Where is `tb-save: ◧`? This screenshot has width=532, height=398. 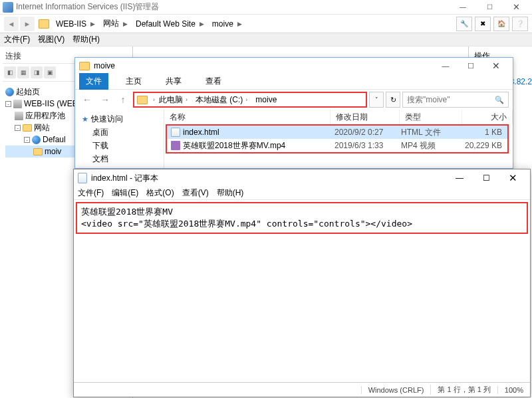
tb-save: ◧ is located at coordinates (10, 72).